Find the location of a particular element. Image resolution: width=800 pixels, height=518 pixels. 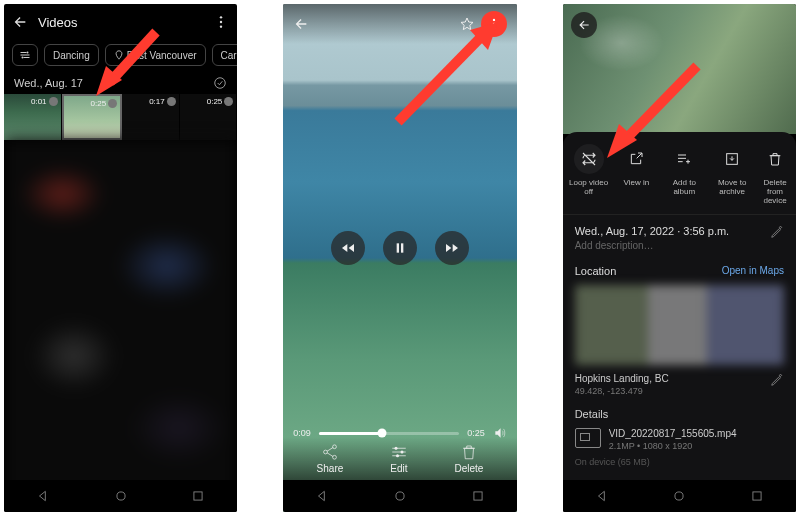

archive-icon is located at coordinates (732, 159).